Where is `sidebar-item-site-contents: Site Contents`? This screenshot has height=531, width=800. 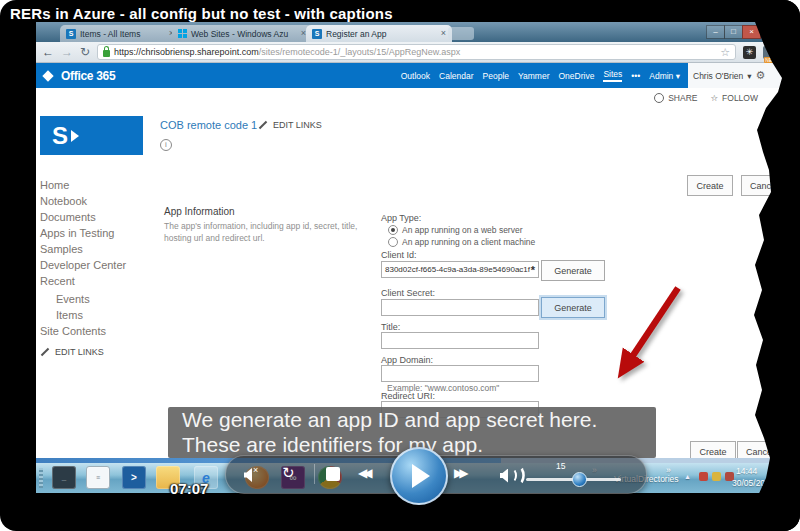
sidebar-item-site-contents: Site Contents is located at coordinates (73, 331).